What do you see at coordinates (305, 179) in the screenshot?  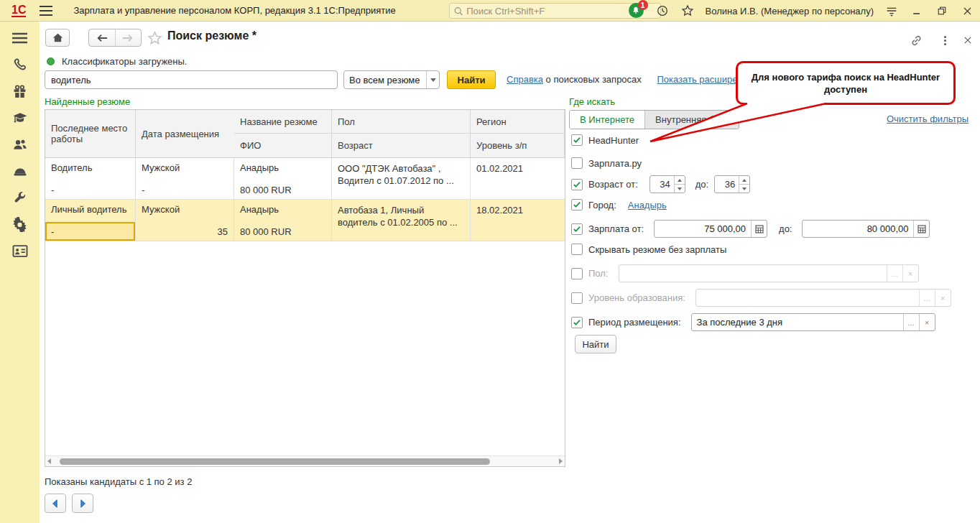 I see `table-row: Водитель - Мужской - Анадырь 80 000 RUR …` at bounding box center [305, 179].